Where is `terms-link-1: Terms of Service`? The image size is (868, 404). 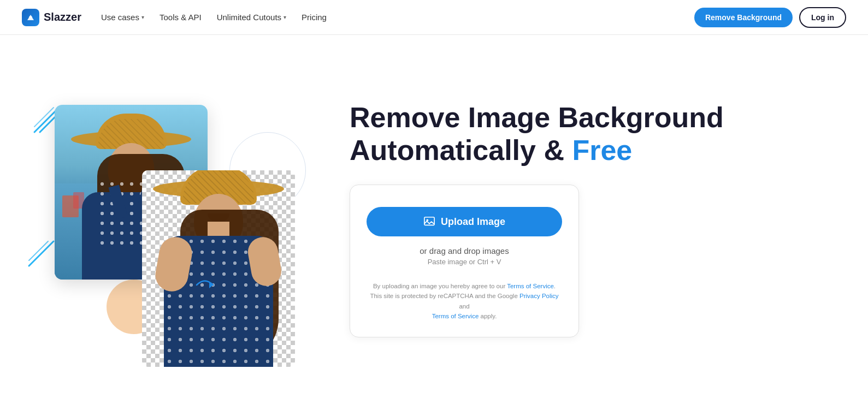
terms-link-1: Terms of Service is located at coordinates (530, 286).